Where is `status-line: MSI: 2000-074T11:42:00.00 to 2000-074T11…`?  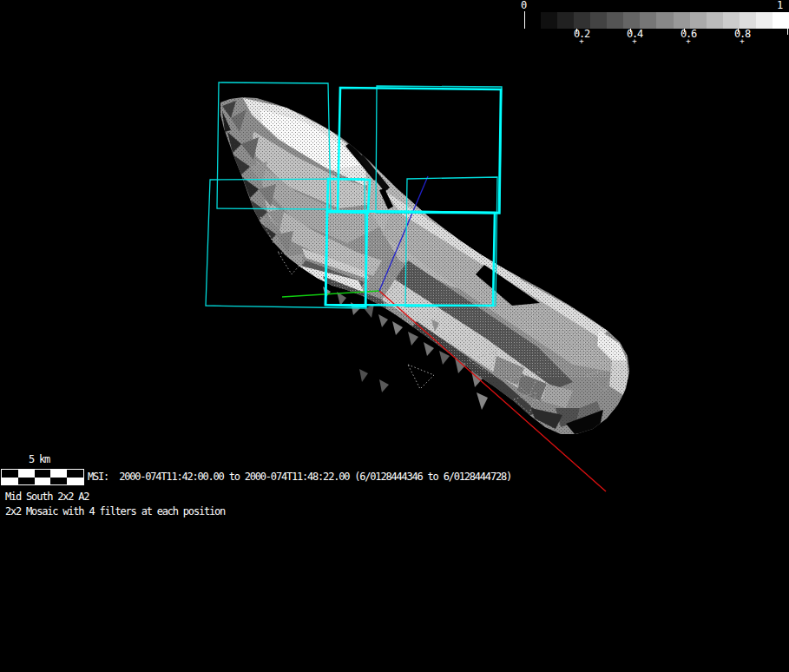 status-line: MSI: 2000-074T11:42:00.00 to 2000-074T11… is located at coordinates (299, 478).